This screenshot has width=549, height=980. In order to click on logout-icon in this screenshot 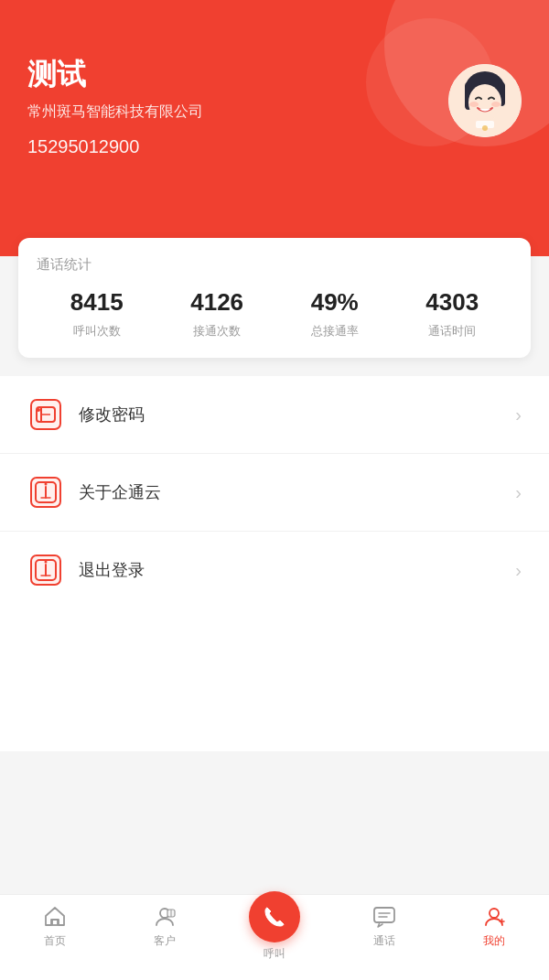, I will do `click(46, 570)`.